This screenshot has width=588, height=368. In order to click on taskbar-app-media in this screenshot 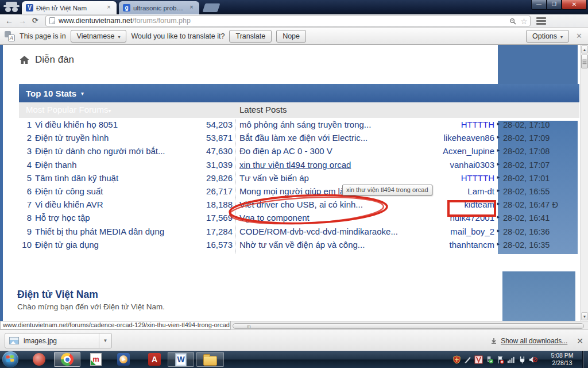, I will do `click(39, 359)`.